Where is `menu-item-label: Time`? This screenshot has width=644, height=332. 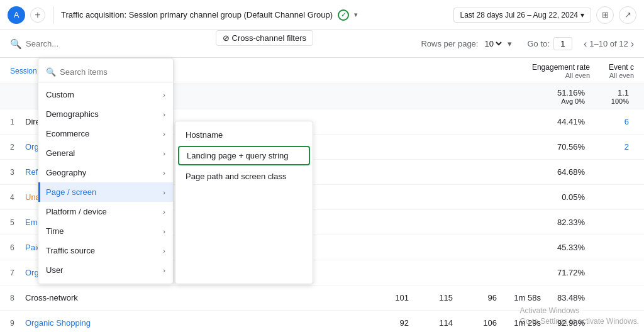 menu-item-label: Time is located at coordinates (55, 231).